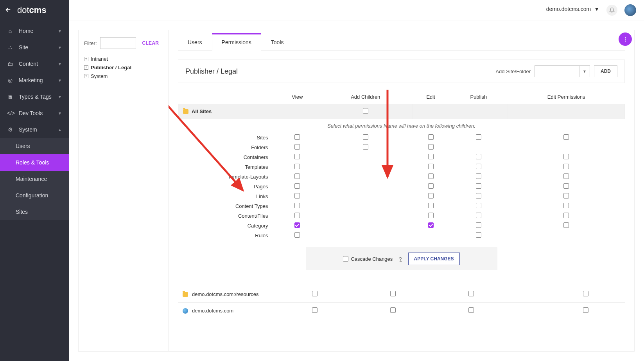 The height and width of the screenshot is (361, 644). I want to click on add-site-dropdown: ▼, so click(585, 71).